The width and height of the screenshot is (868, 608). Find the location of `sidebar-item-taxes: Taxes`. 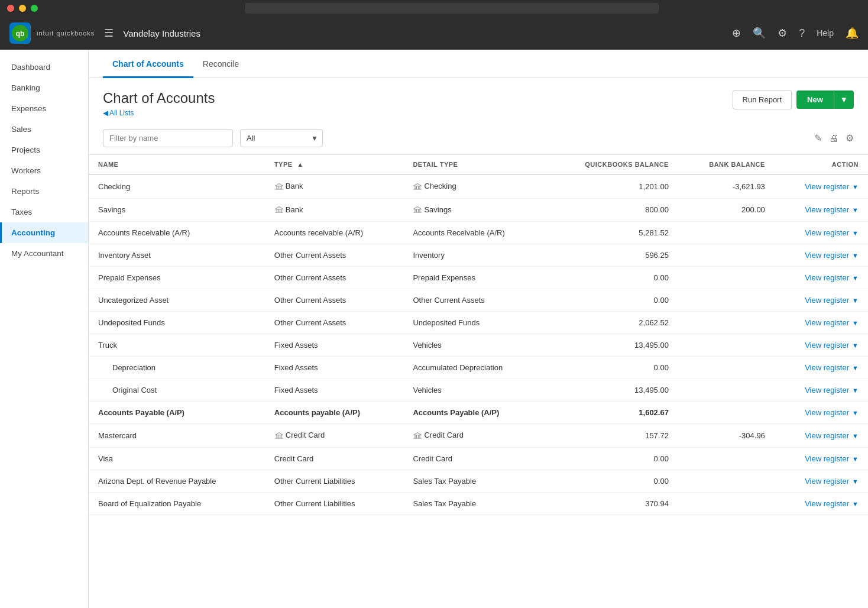

sidebar-item-taxes: Taxes is located at coordinates (44, 212).